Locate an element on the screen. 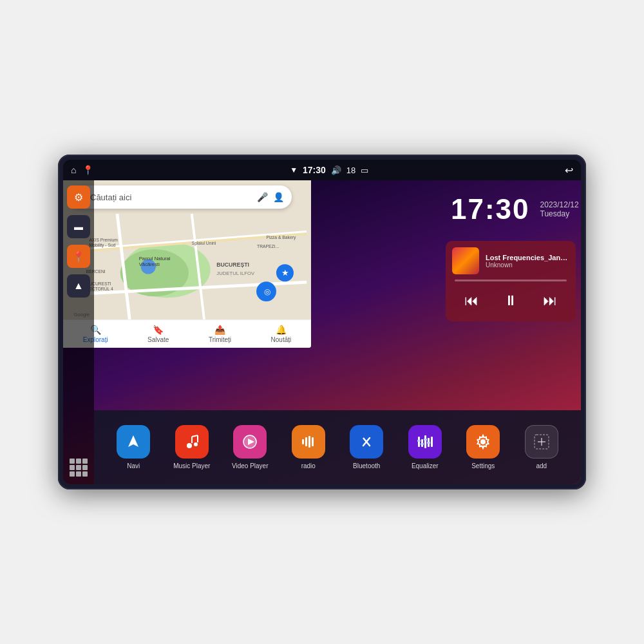 This screenshot has width=644, height=644. map-share-btn: 📤 Trimiteți is located at coordinates (220, 334).